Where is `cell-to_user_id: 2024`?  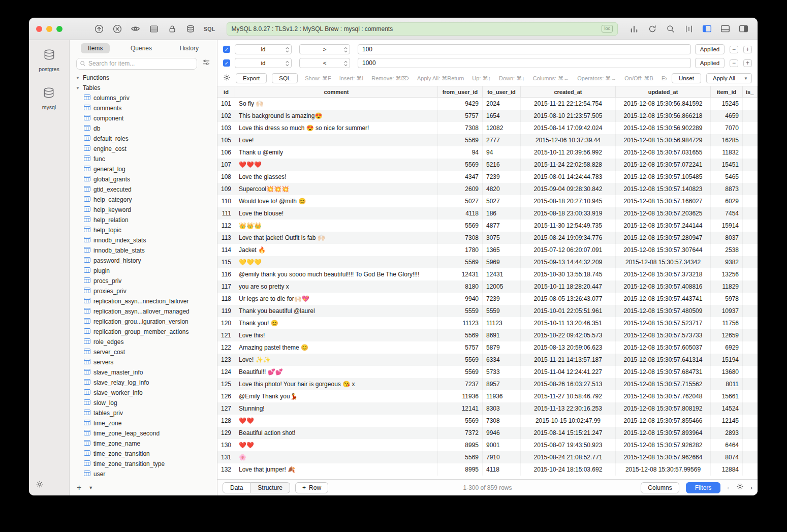 cell-to_user_id: 2024 is located at coordinates (502, 104).